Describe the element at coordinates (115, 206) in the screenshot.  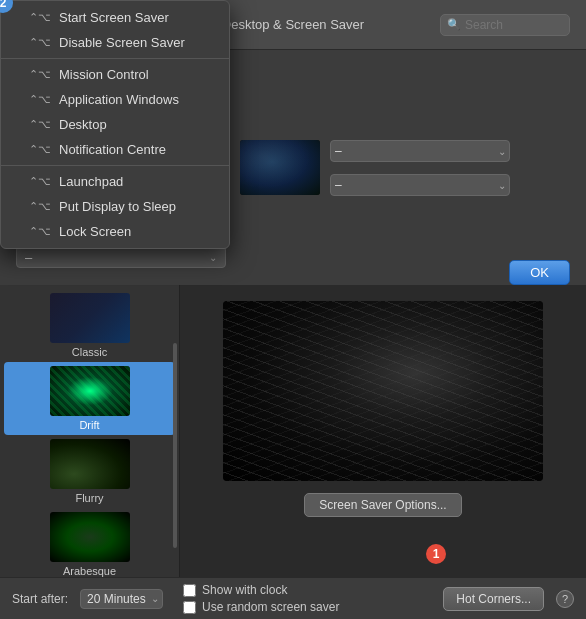
I see `menu-item-put-display-to-sleep: ⌃⌥ Put Display to Sleep` at that location.